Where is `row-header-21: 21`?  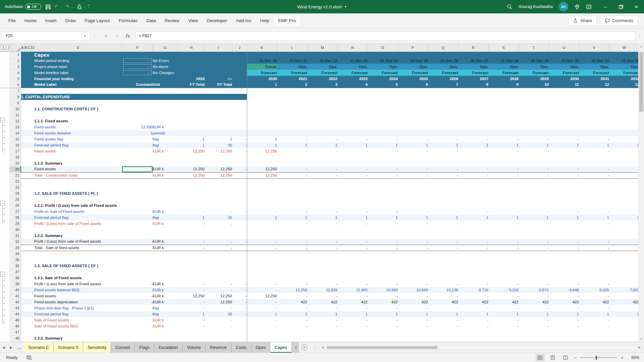
row-header-21: 21 is located at coordinates (15, 175).